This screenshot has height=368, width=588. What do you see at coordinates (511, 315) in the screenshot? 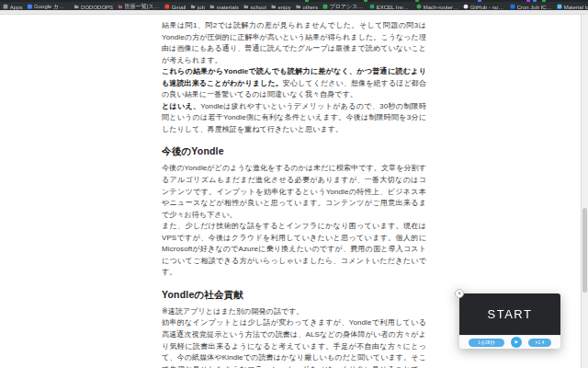
I see `start-label: START` at bounding box center [511, 315].